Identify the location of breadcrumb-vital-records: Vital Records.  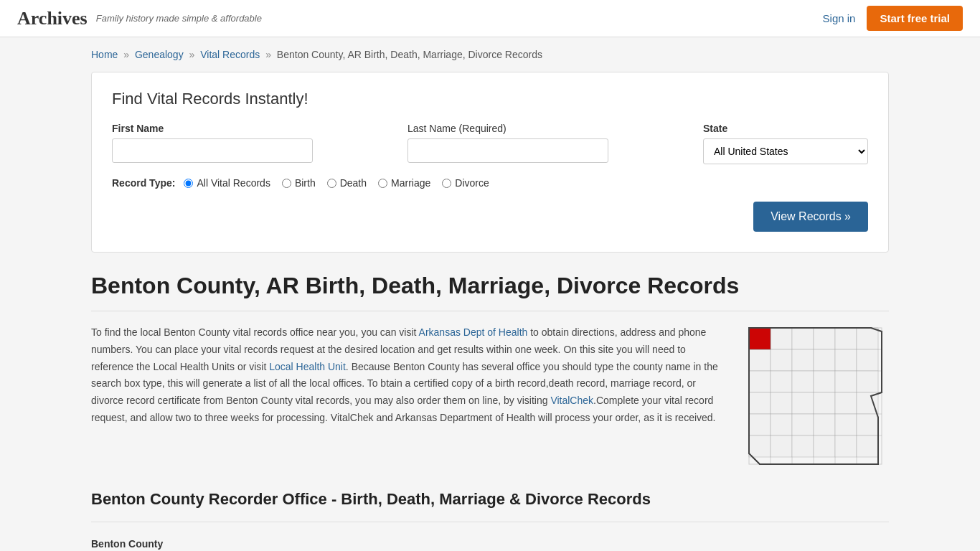
(230, 55).